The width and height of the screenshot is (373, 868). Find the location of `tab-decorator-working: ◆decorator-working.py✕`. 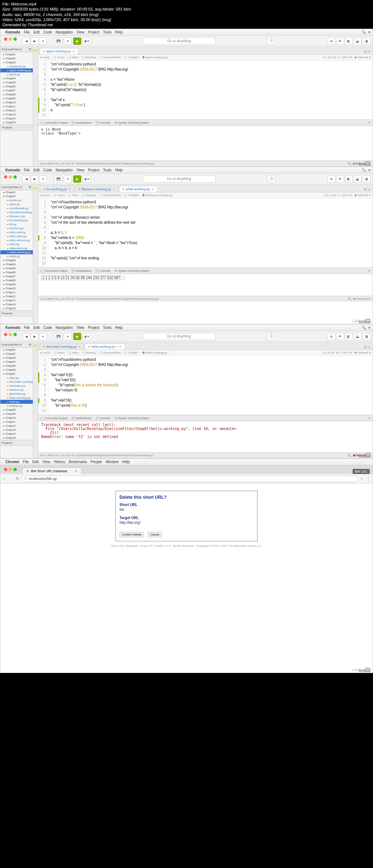

tab-decorator-working: ◆decorator-working.py✕ is located at coordinates (62, 346).